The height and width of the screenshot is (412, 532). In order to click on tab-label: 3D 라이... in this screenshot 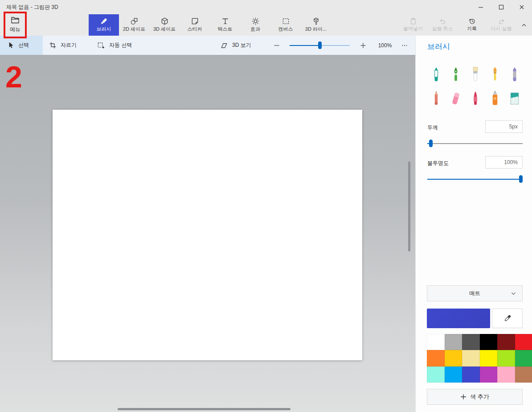, I will do `click(316, 29)`.